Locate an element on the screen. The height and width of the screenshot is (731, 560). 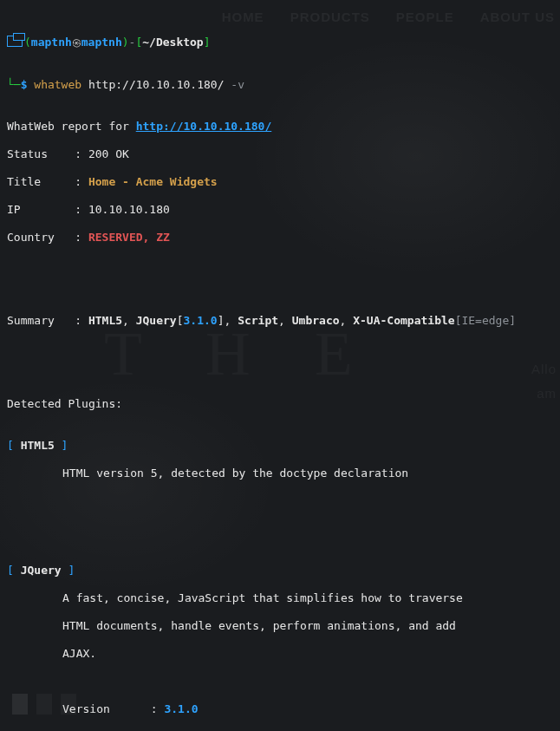
plugin-jquery-d3: AJAX. is located at coordinates (280, 654).